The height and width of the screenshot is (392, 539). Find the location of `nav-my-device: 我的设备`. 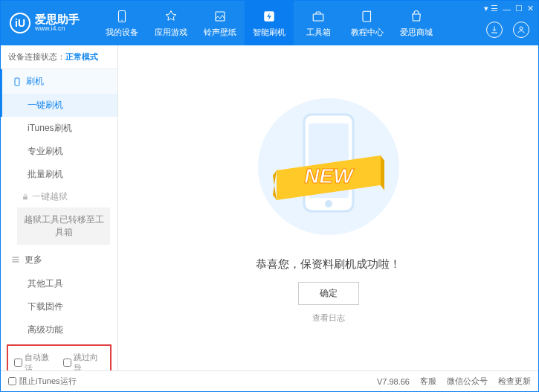

nav-my-device: 我的设备 is located at coordinates (122, 23).